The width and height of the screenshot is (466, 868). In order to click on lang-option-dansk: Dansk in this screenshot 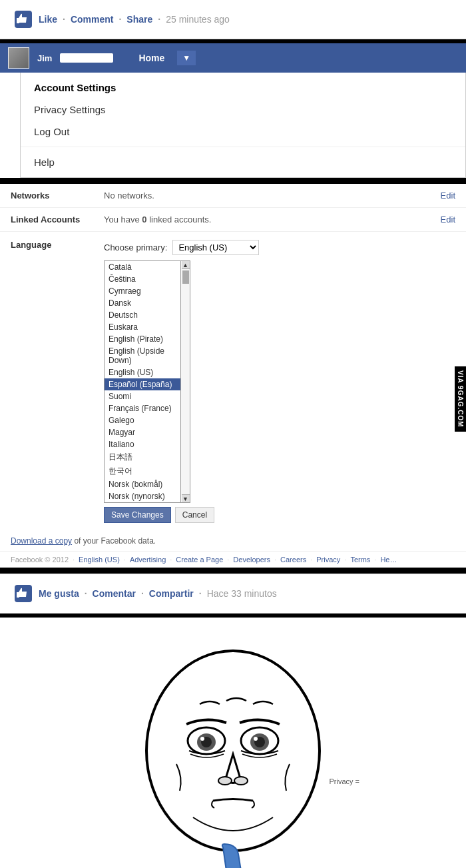, I will do `click(142, 303)`.